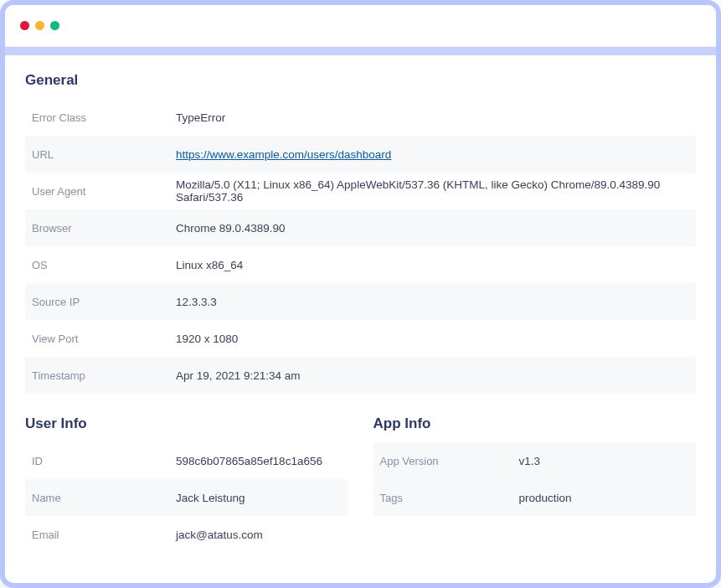  What do you see at coordinates (55, 25) in the screenshot?
I see `maximize-icon` at bounding box center [55, 25].